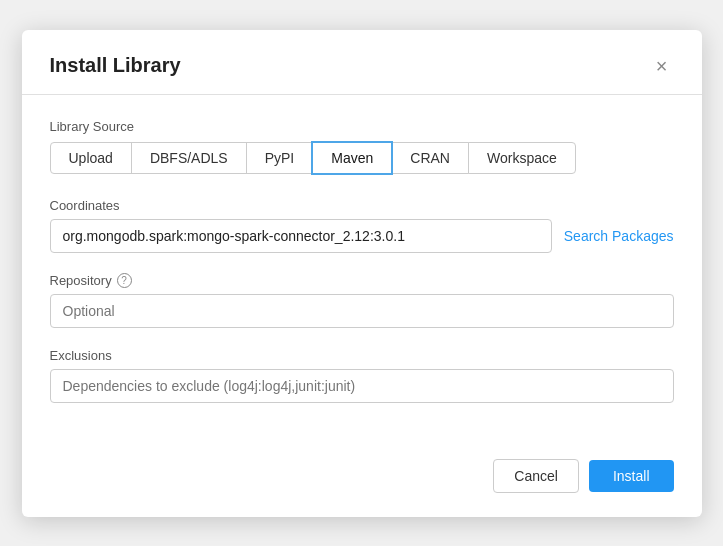 This screenshot has height=546, width=723. Describe the element at coordinates (362, 376) in the screenshot. I see `exclusions-section: Exclusions` at that location.